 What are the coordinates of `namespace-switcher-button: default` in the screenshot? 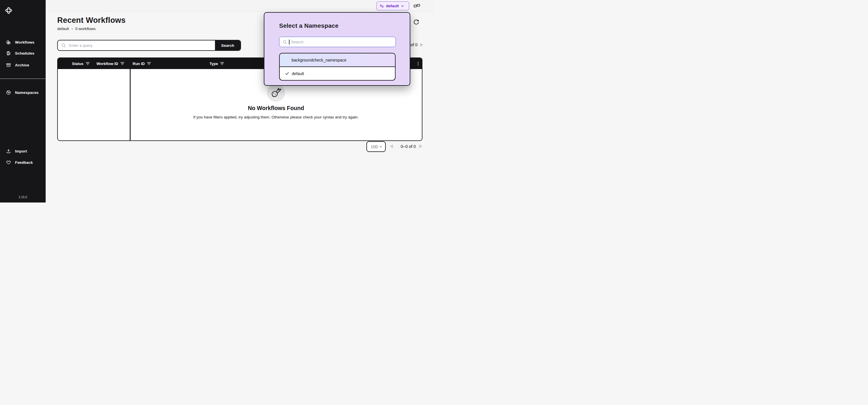 It's located at (393, 6).